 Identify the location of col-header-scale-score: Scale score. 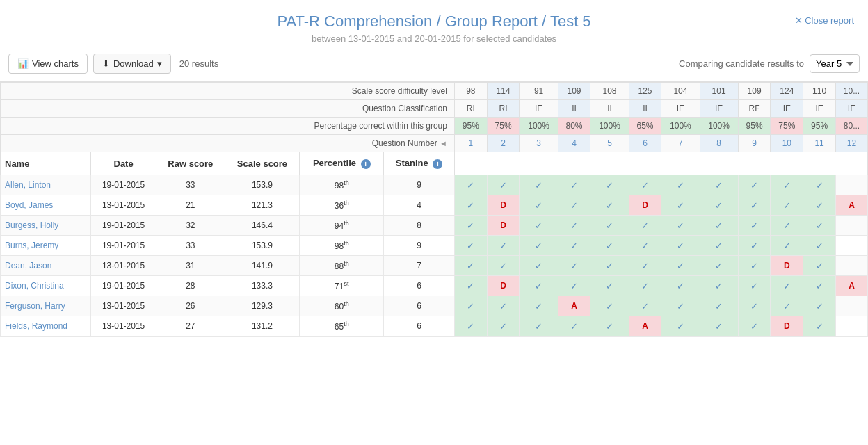
(262, 164).